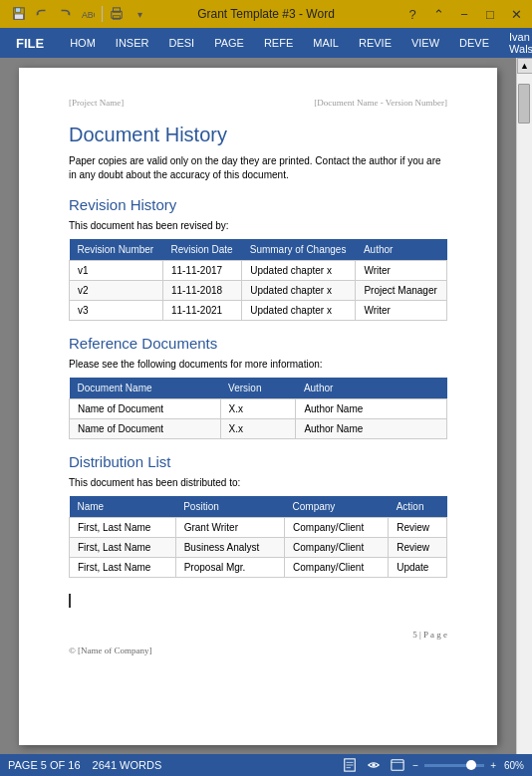  What do you see at coordinates (42, 14) in the screenshot?
I see `undo-button` at bounding box center [42, 14].